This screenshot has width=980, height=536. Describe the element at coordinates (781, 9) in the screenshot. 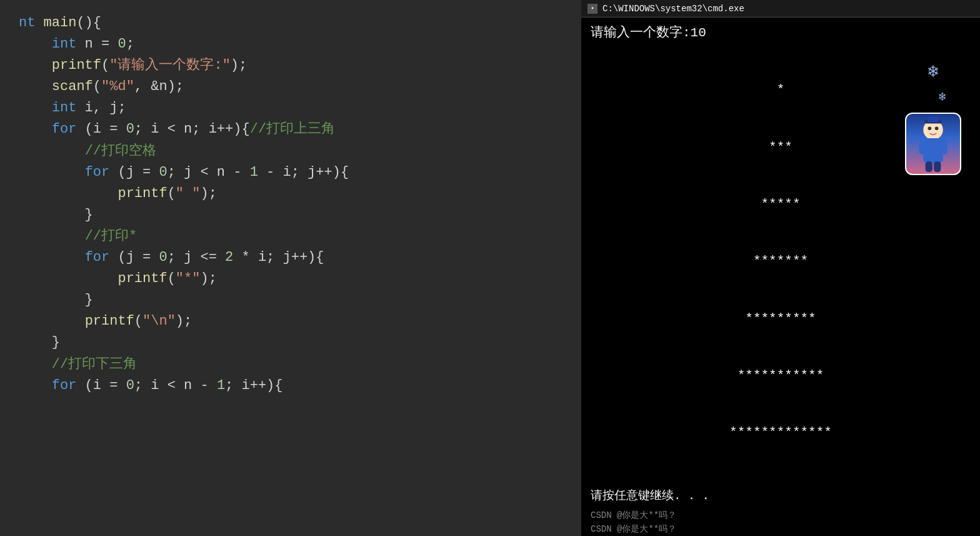

I see `cmd-titlebar: ▪ C:\WINDOWS\system32\cmd.exe` at that location.